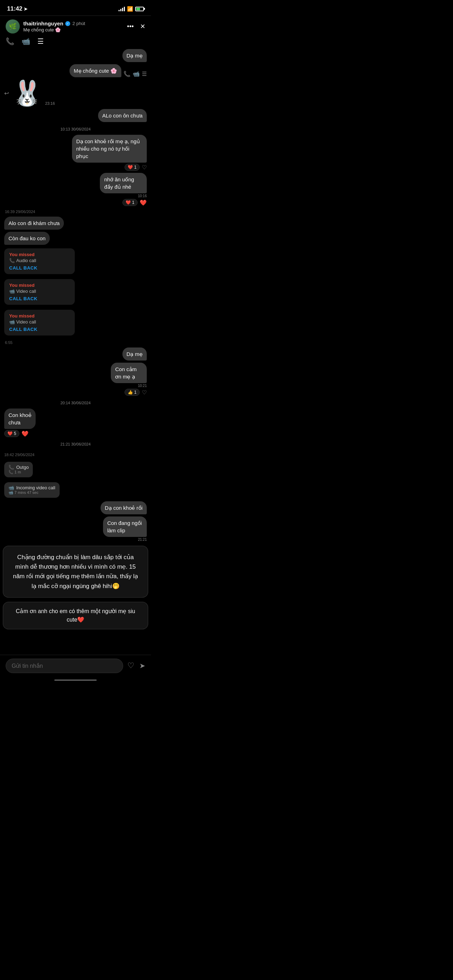 This screenshot has height=980, width=453. Describe the element at coordinates (50, 103) in the screenshot. I see `sticker-time: 23:16` at that location.